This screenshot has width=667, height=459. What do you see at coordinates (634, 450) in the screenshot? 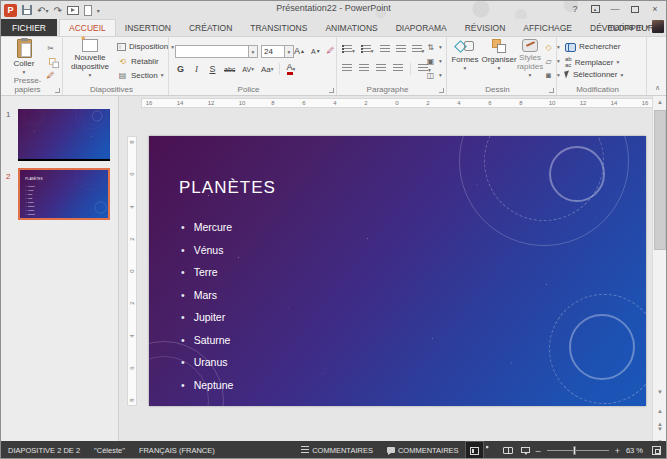
I see `zoom-level: 63 %` at bounding box center [634, 450].